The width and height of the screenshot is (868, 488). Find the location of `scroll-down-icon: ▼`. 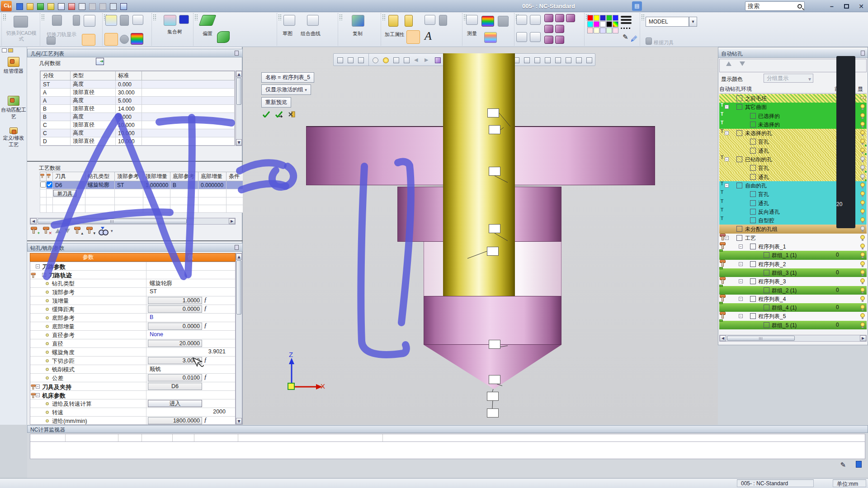

scroll-down-icon: ▼ is located at coordinates (239, 421).